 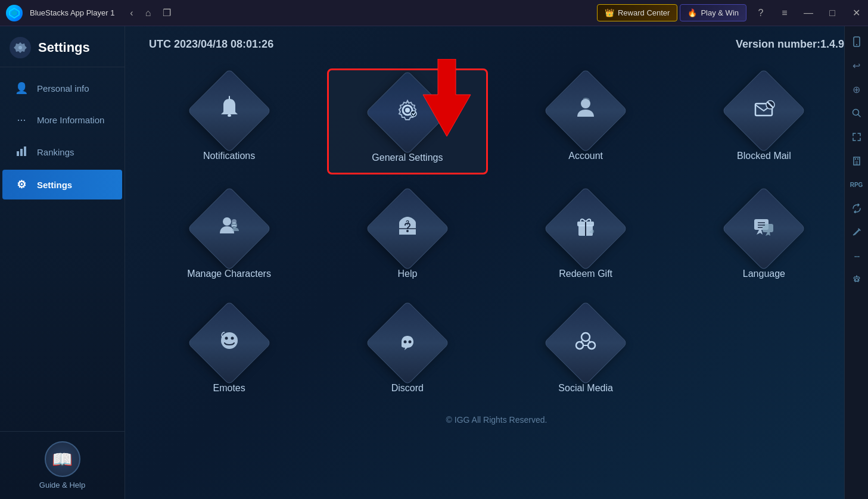 I want to click on reward-icon: 👑, so click(x=609, y=13).